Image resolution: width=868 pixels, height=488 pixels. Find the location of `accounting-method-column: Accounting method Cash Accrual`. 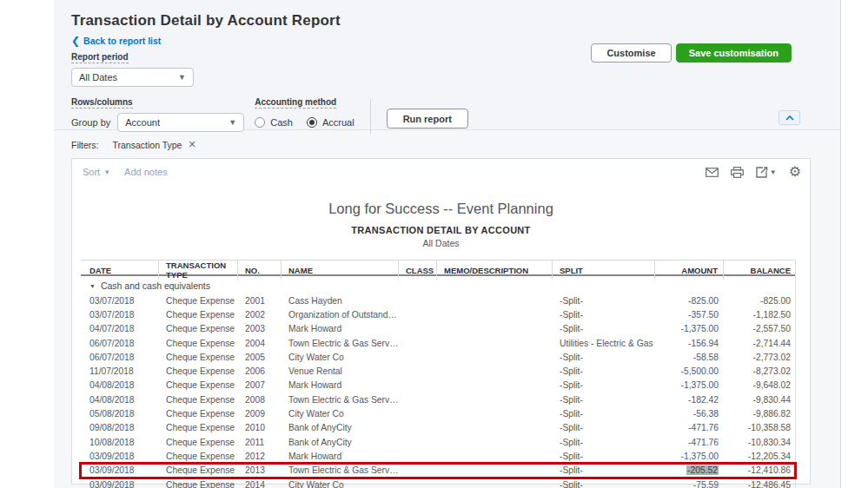

accounting-method-column: Accounting method Cash Accrual is located at coordinates (304, 115).